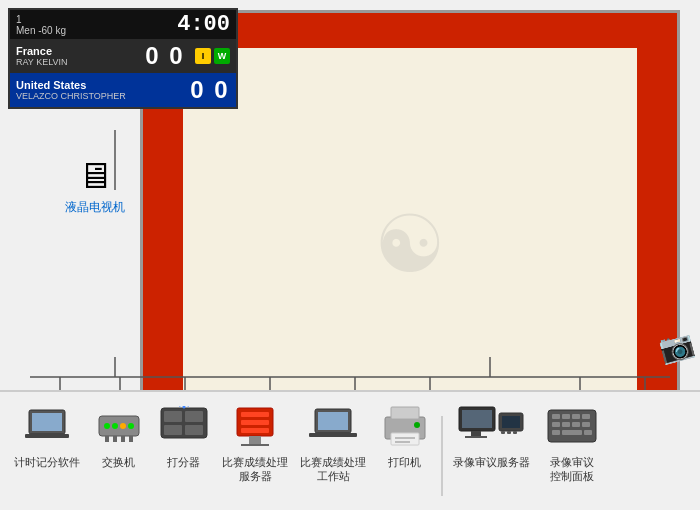 This screenshot has height=510, width=700. I want to click on workstation-laptop-icon, so click(333, 426).